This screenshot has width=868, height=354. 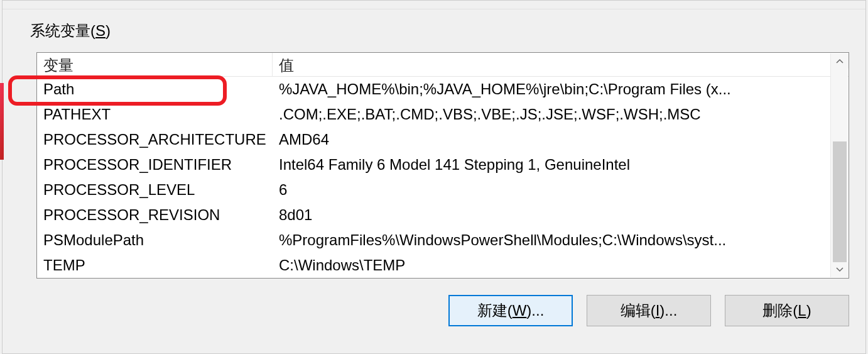 What do you see at coordinates (638, 311) in the screenshot?
I see `btn-prefix: 编辑(` at bounding box center [638, 311].